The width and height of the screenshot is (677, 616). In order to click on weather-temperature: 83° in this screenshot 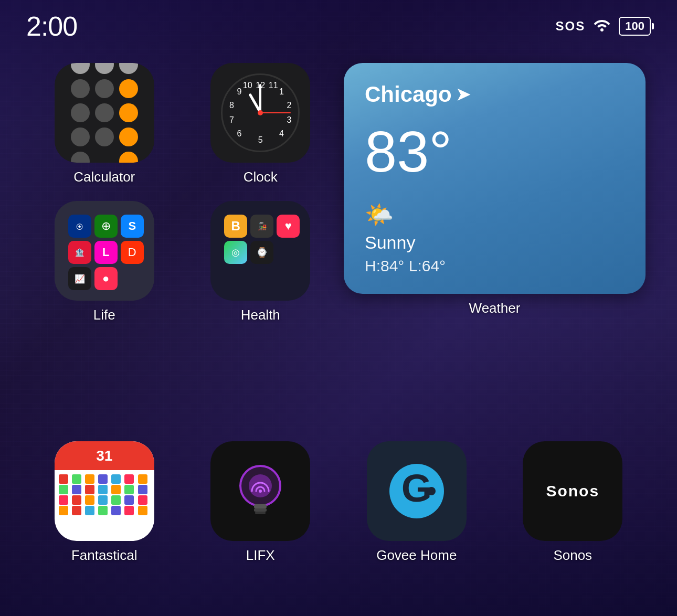, I will do `click(494, 152)`.